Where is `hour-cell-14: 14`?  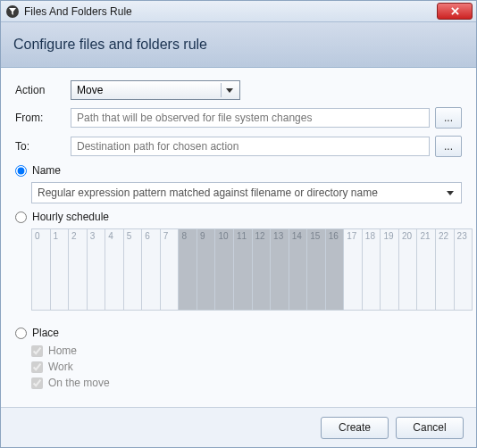
hour-cell-14: 14 is located at coordinates (298, 270).